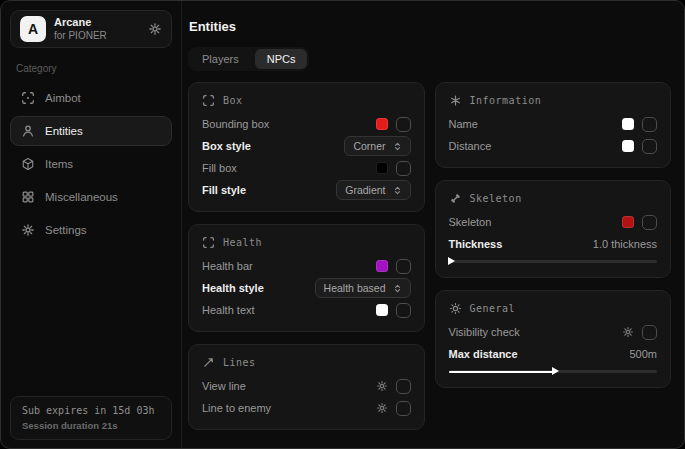 This screenshot has height=449, width=685. I want to click on sidebar-item-miscellaneous: Miscellaneous, so click(91, 197).